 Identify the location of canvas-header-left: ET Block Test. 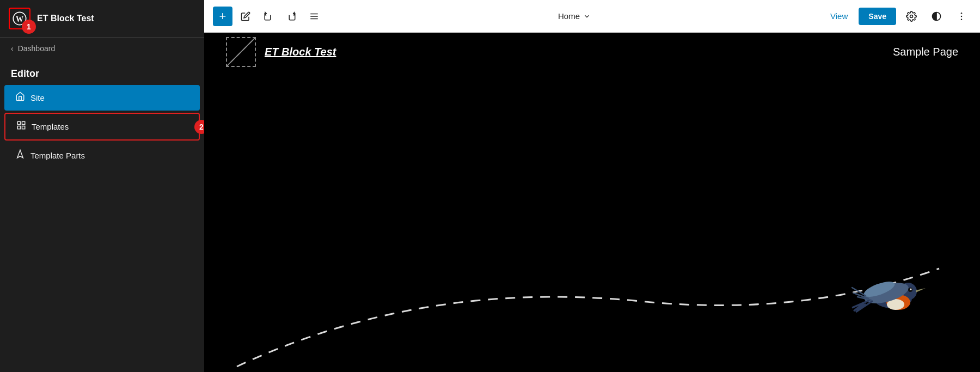
(281, 52).